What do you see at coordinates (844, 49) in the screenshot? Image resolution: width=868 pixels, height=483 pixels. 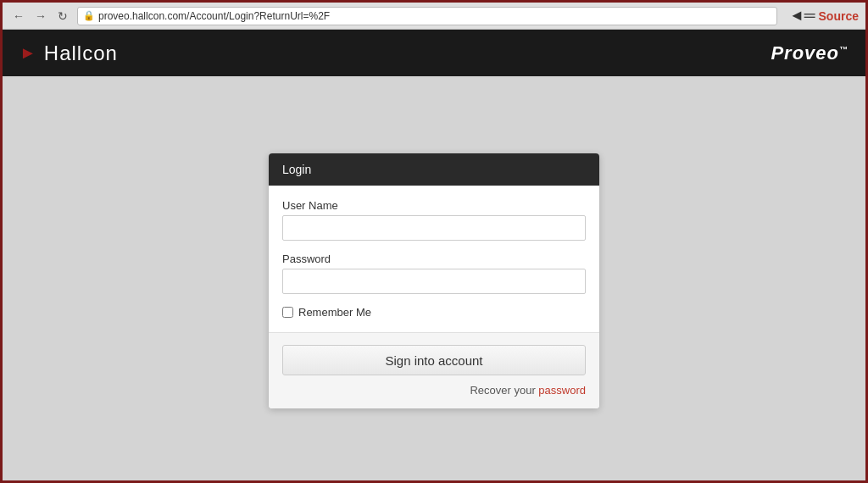 I see `trademark-symbol: ™` at bounding box center [844, 49].